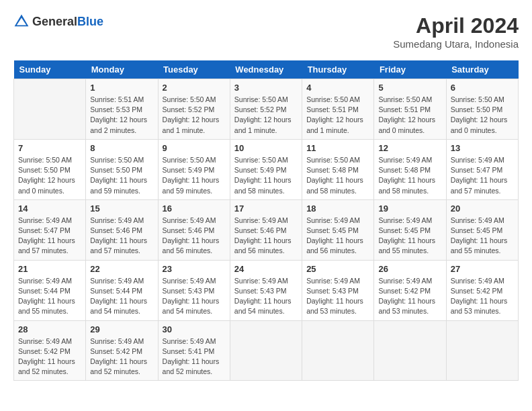  Describe the element at coordinates (122, 169) in the screenshot. I see `calendar-cell: 8Sunrise: 5:50 AM Sunset: 5:50 PM Daylig…` at that location.